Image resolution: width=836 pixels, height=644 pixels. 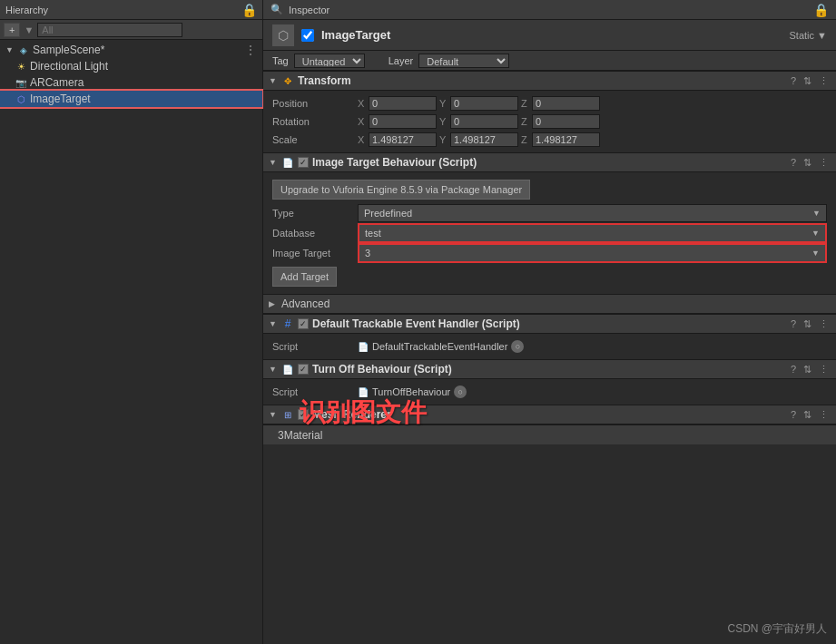 What do you see at coordinates (485, 140) in the screenshot?
I see `scale-y-input` at bounding box center [485, 140].